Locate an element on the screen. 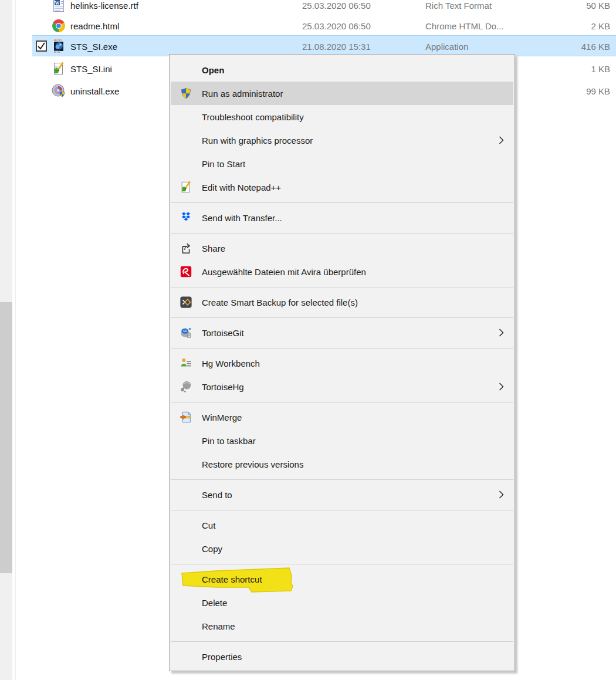  menu-item-delete: Delete is located at coordinates (342, 603).